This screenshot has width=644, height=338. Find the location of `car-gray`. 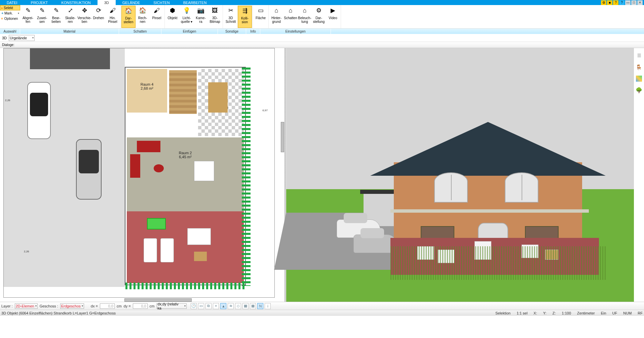

car-gray is located at coordinates (89, 169).